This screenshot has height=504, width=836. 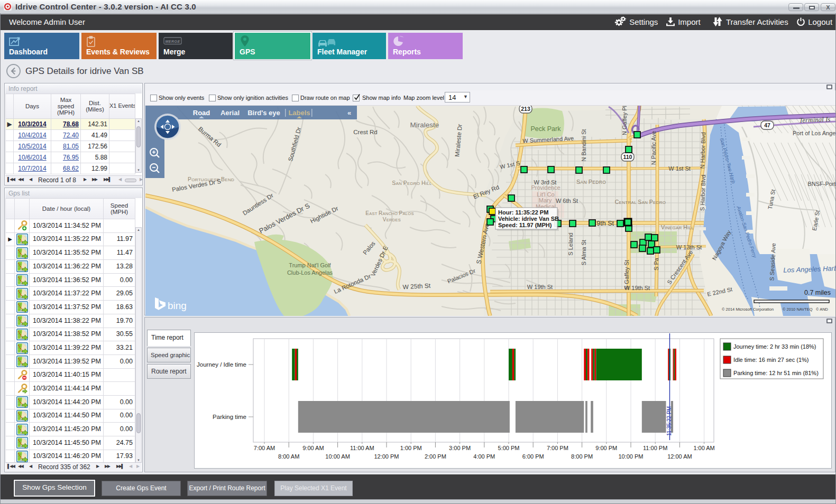 I want to click on svg-text: 5:00 PM, so click(x=509, y=448).